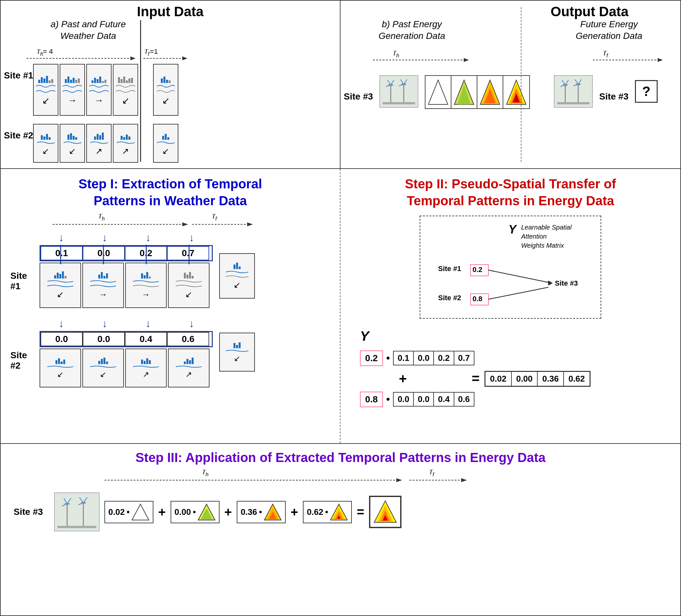 Image resolution: width=681 pixels, height=616 pixels. Describe the element at coordinates (105, 238) in the screenshot. I see `blue-arrow-down-2: ↓` at that location.